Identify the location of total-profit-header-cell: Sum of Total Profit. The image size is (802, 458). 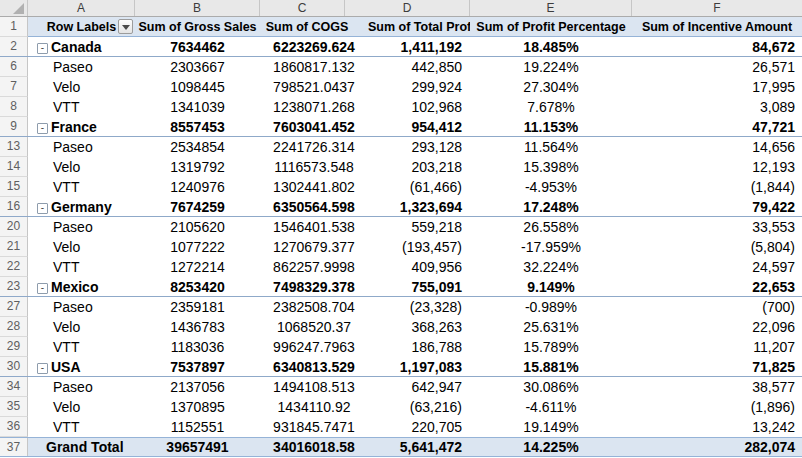
(419, 27).